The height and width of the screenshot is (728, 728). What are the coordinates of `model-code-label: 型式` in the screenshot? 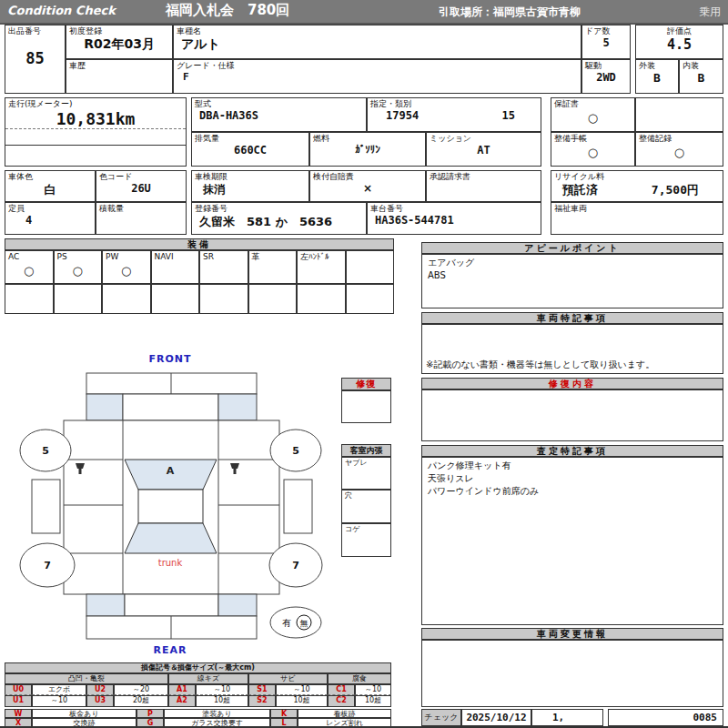 It's located at (278, 104).